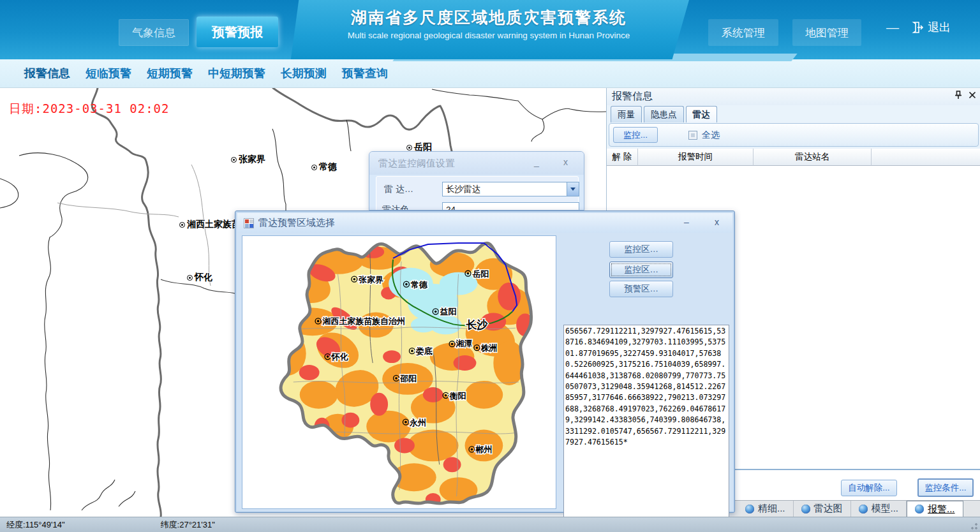 The image size is (980, 532). What do you see at coordinates (154, 33) in the screenshot?
I see `nav-weather-info: 气象信息` at bounding box center [154, 33].